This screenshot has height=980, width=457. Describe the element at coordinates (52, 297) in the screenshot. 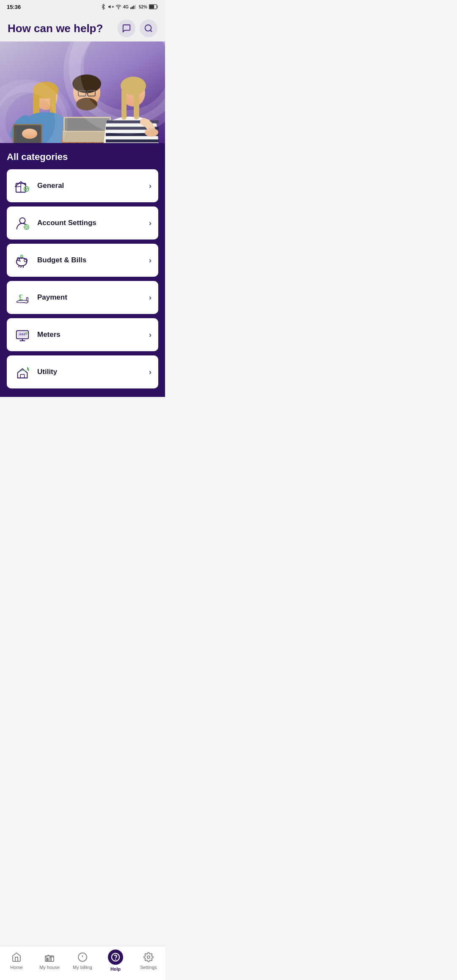

I see `category-payment-label: Payment` at that location.